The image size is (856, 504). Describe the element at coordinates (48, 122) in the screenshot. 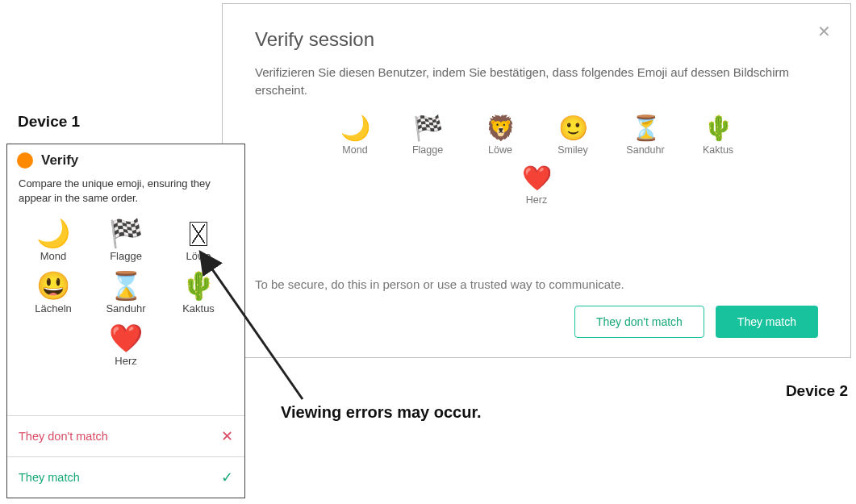

I see `device1-label: Device 1` at that location.